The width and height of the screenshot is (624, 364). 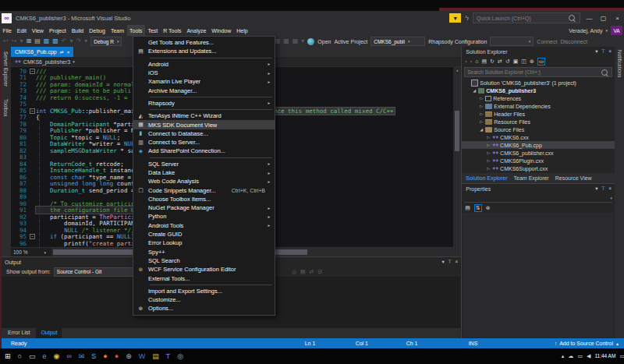 I want to click on alphabetical-icon: ⇅, so click(x=478, y=208).